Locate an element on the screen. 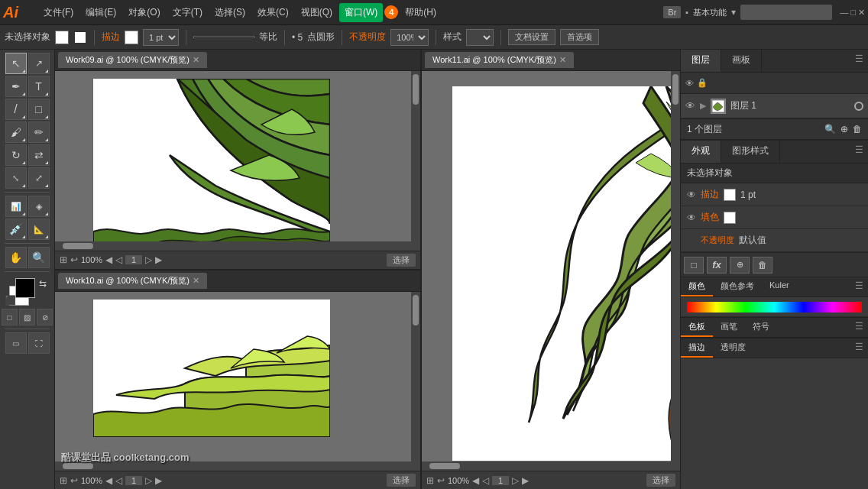  layer-delete-icon: 🗑 is located at coordinates (857, 129).